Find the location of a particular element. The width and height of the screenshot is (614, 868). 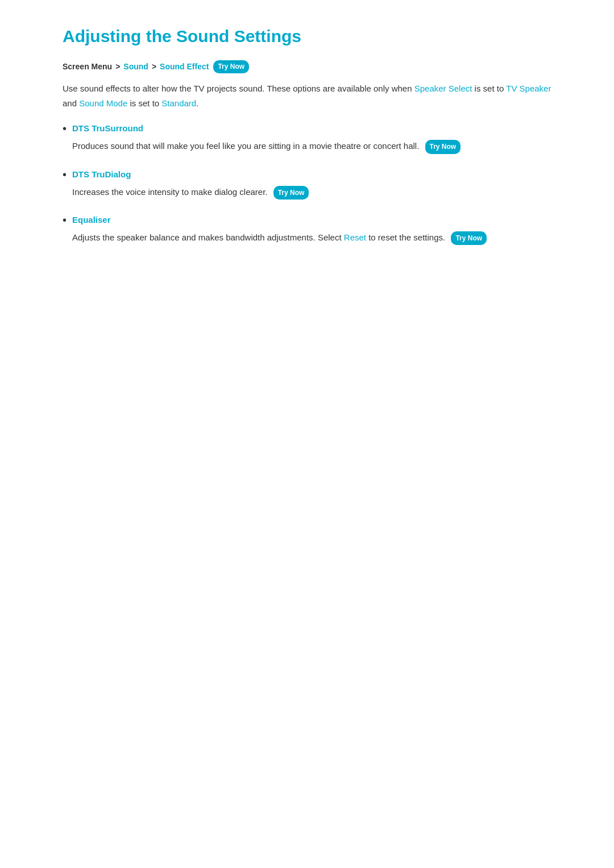

bullet-content-1: DTS TruSurround Produces sound that will… is located at coordinates (312, 143).